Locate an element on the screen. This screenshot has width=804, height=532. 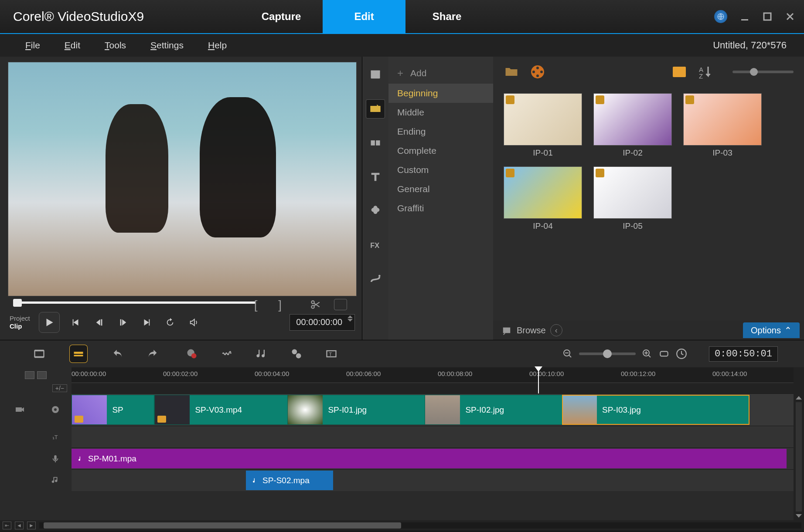
video-track-toggle is located at coordinates (55, 410).